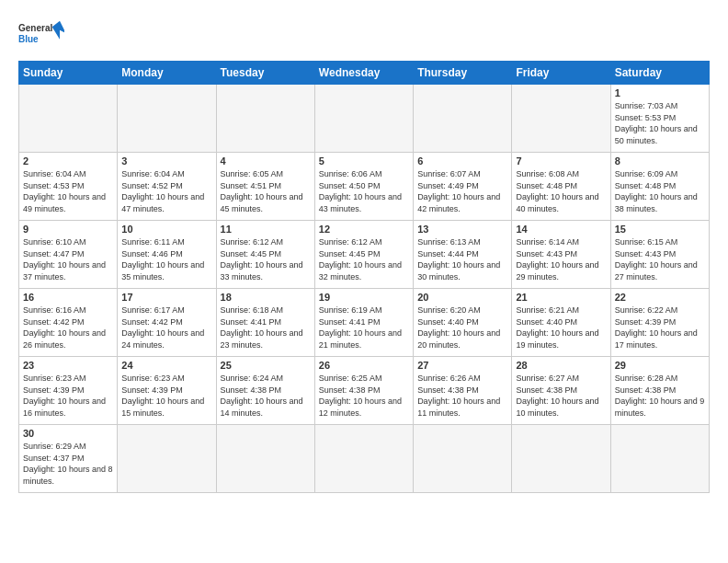 This screenshot has height=563, width=728. Describe the element at coordinates (166, 229) in the screenshot. I see `day-number: 10` at that location.